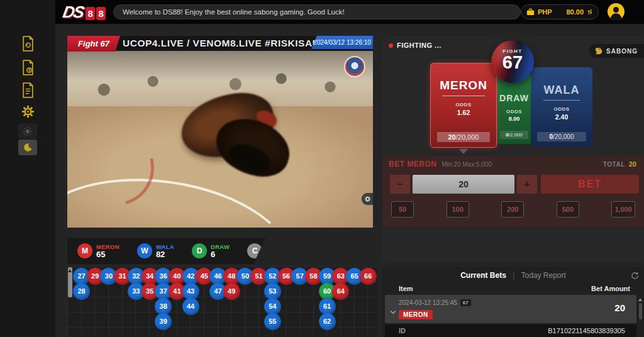 Image resolution: width=644 pixels, height=337 pixels. I want to click on meron-title: MERON, so click(464, 86).